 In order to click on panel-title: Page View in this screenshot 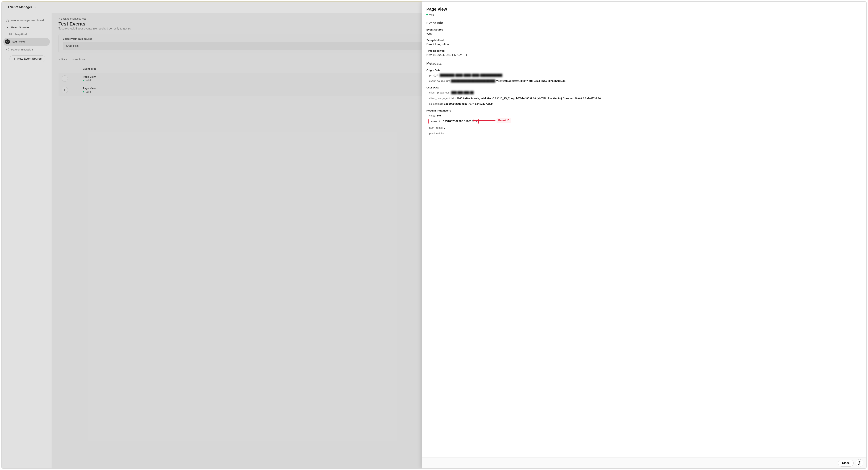, I will do `click(644, 9)`.